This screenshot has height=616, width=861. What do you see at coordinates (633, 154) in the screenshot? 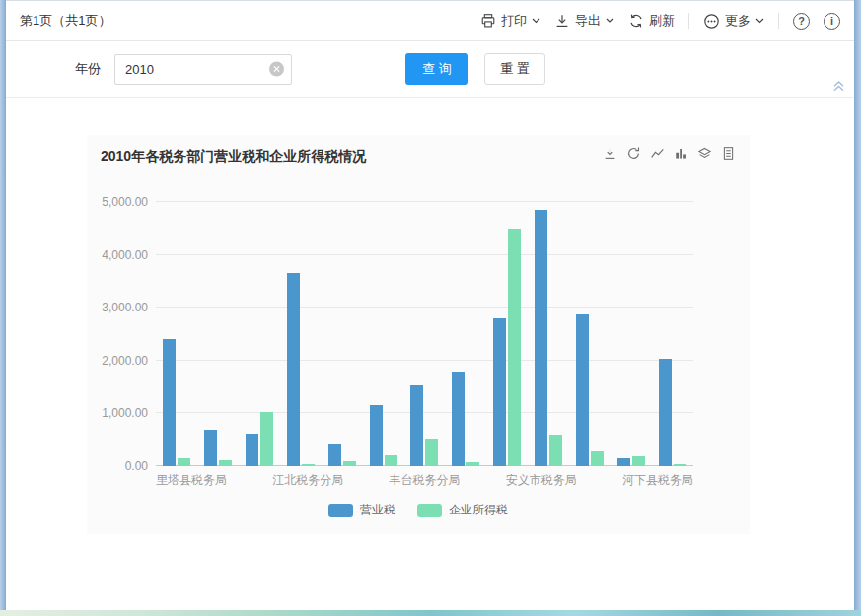
I see `restore-icon` at bounding box center [633, 154].